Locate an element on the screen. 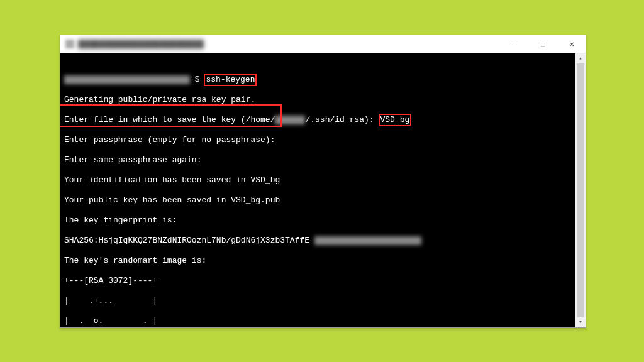 This screenshot has height=362, width=644. window-icon is located at coordinates (70, 44).